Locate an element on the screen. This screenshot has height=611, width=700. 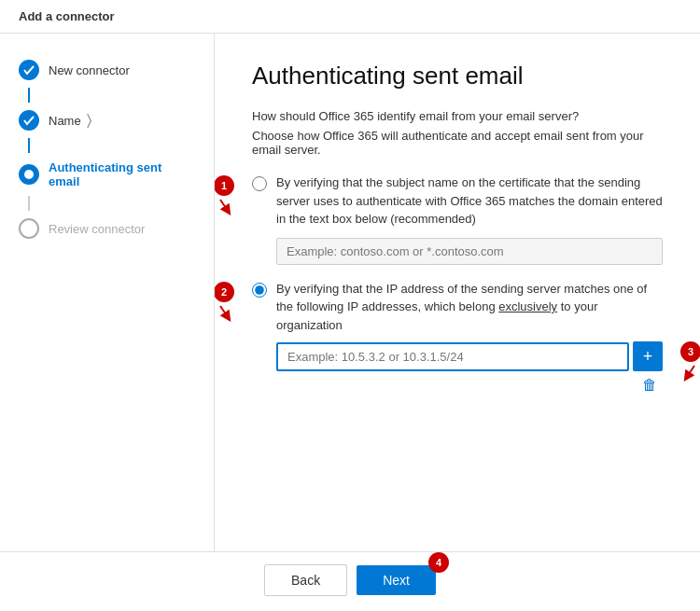
ip-address-input is located at coordinates (453, 356).